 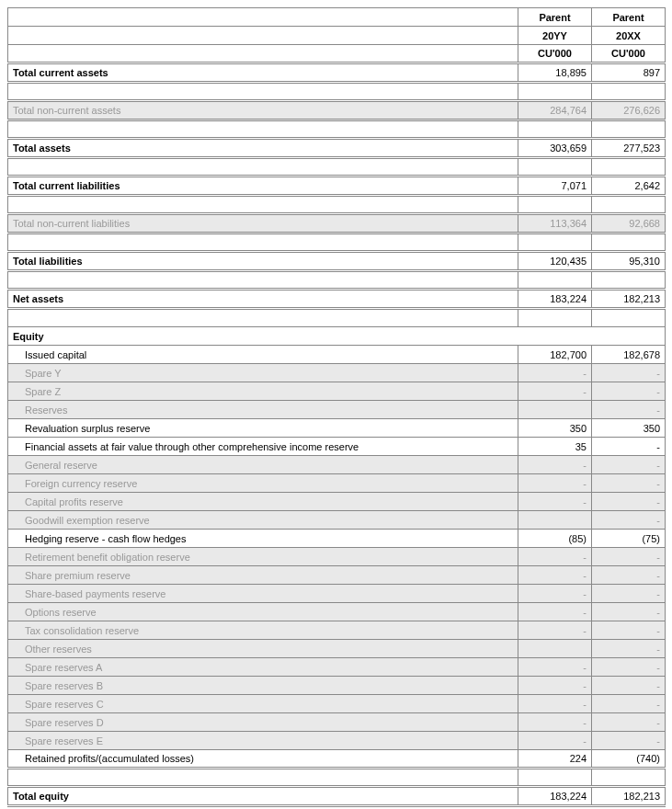 I want to click on row-net-assets: Net assets 183,224 182,213, so click(x=336, y=300).